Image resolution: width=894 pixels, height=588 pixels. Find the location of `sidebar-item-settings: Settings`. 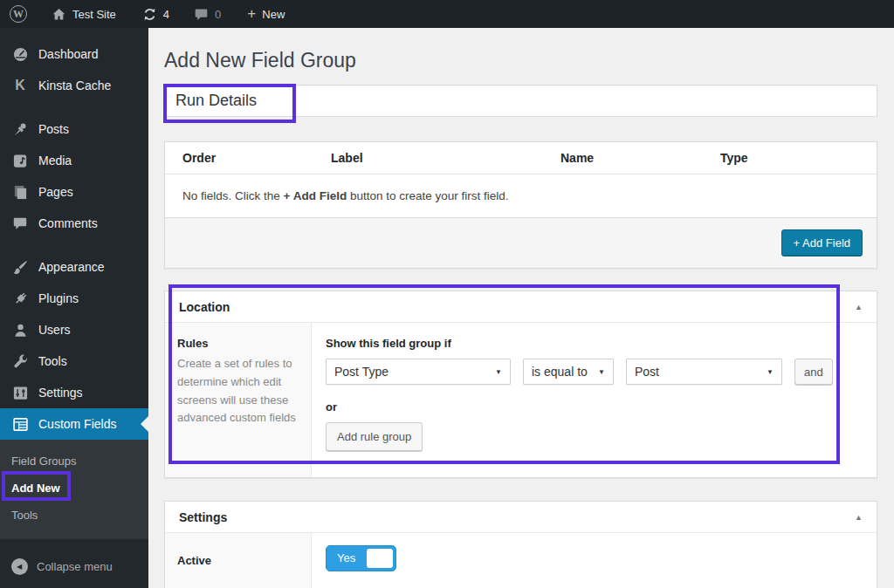

sidebar-item-settings: Settings is located at coordinates (74, 393).